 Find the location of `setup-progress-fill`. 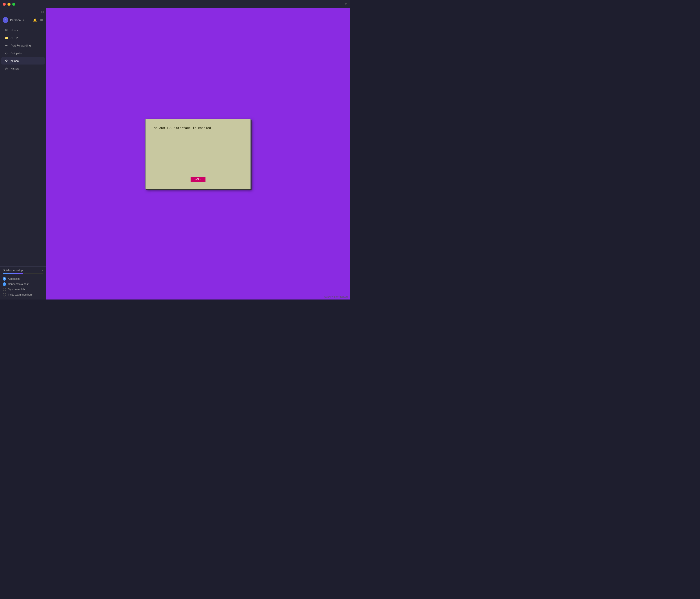

setup-progress-fill is located at coordinates (13, 274).